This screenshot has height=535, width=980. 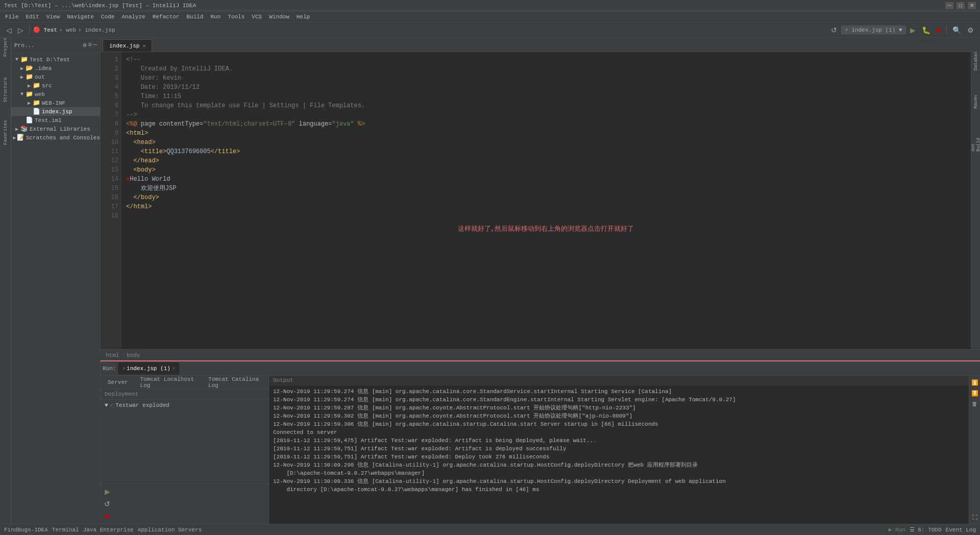 What do you see at coordinates (53, 17) in the screenshot?
I see `menu-view: View` at bounding box center [53, 17].